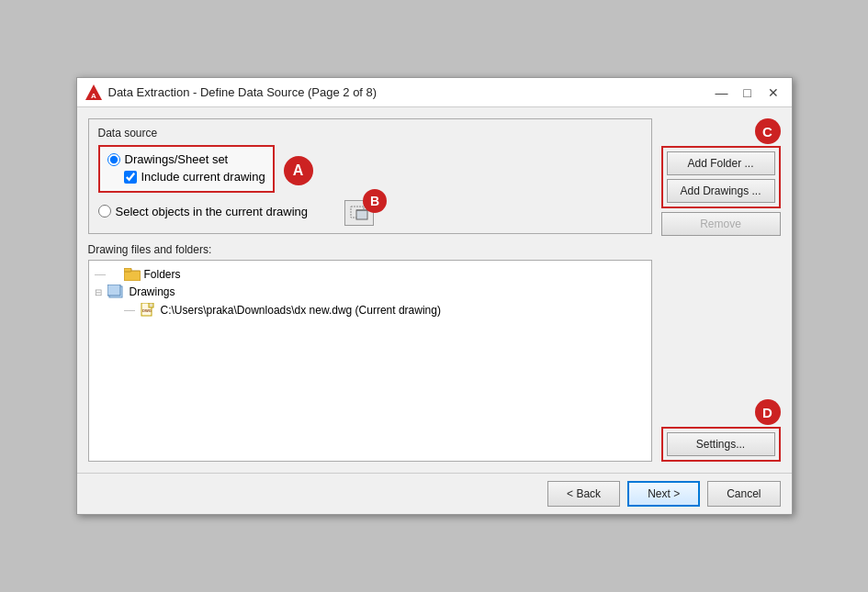 The width and height of the screenshot is (868, 592). Describe the element at coordinates (773, 93) in the screenshot. I see `close-button: ✕` at that location.